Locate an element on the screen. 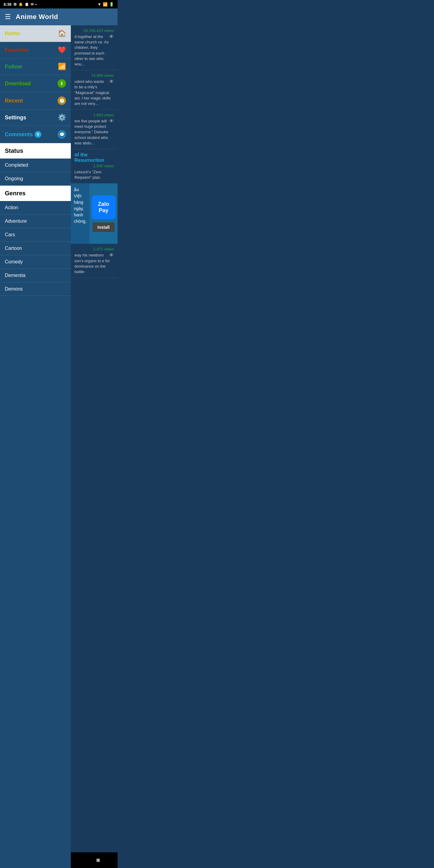 This screenshot has height=868, width=434. status-bar-right: ▼ 📶 🔋 is located at coordinates (106, 4).